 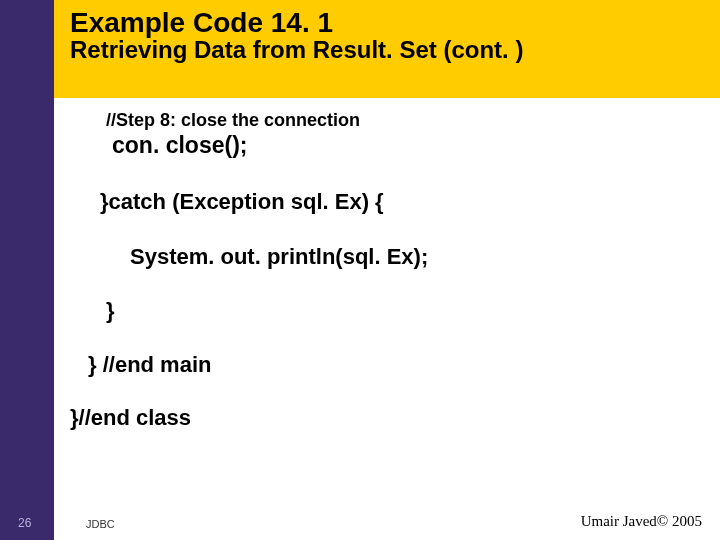 What do you see at coordinates (394, 365) in the screenshot?
I see `code-end-main: } //end main` at bounding box center [394, 365].